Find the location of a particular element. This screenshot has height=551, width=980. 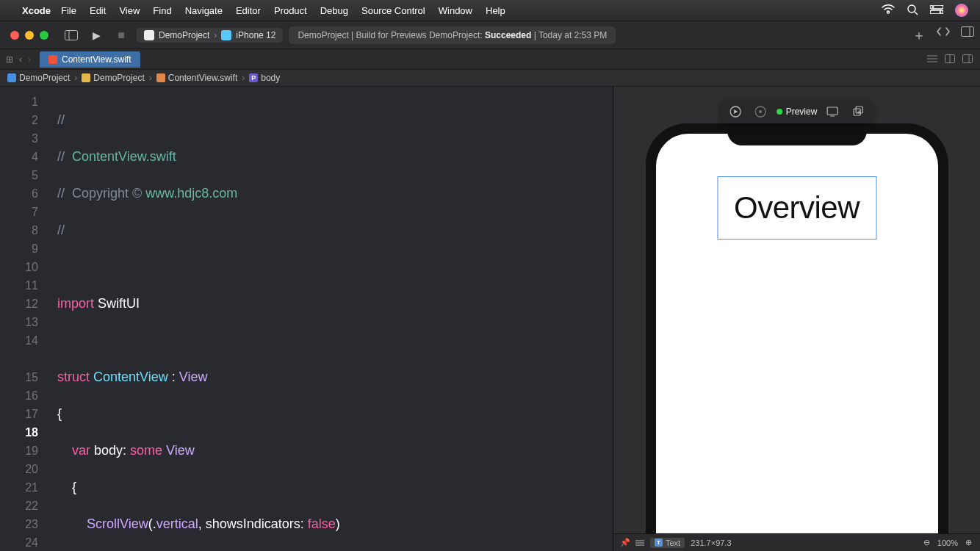

macos-menubar: Xcode File Edit View Find Navigate Edito… is located at coordinates (490, 10).